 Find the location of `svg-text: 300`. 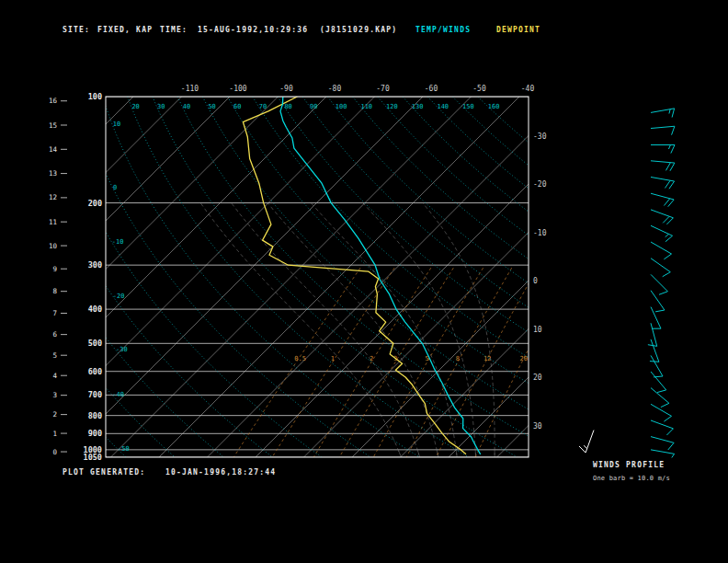

svg-text: 300 is located at coordinates (96, 265).